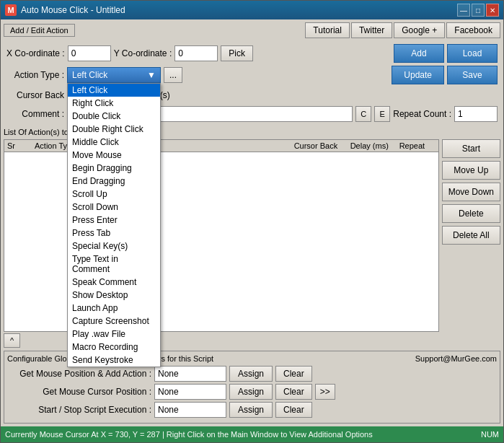  Describe the element at coordinates (464, 10) in the screenshot. I see `minimize-button: —` at that location.